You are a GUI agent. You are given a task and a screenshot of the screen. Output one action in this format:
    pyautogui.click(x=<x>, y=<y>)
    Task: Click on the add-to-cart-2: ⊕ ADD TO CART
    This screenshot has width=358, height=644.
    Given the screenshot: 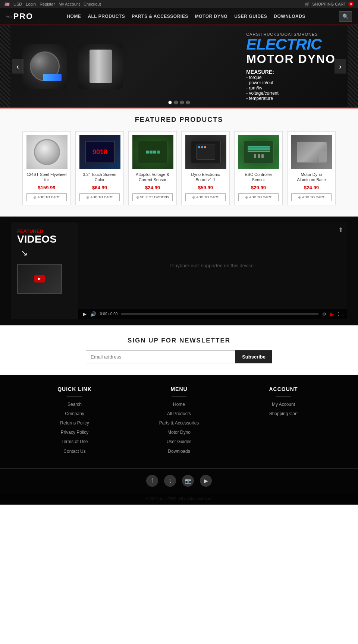 What is the action you would take?
    pyautogui.click(x=100, y=198)
    